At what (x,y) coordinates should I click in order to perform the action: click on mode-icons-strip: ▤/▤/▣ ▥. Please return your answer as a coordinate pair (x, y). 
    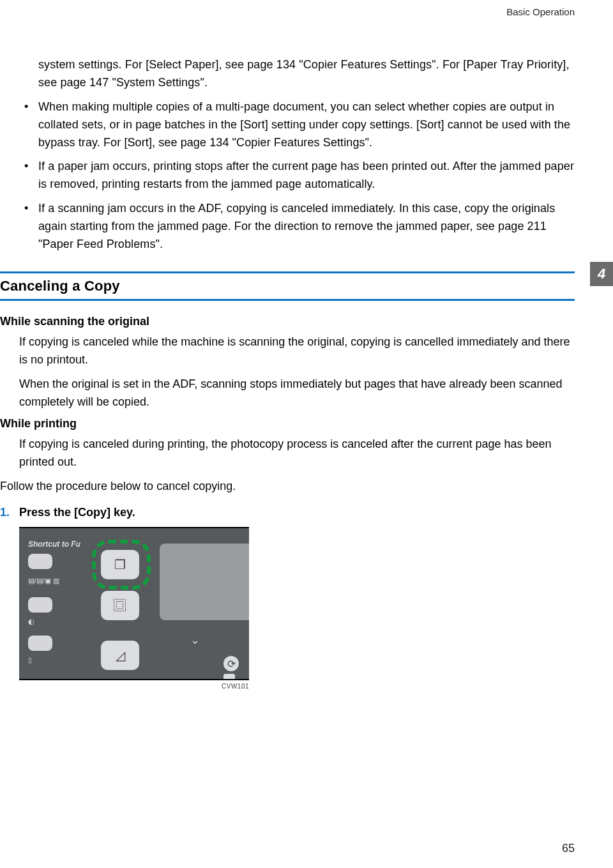
    Looking at the image, I should click on (43, 581).